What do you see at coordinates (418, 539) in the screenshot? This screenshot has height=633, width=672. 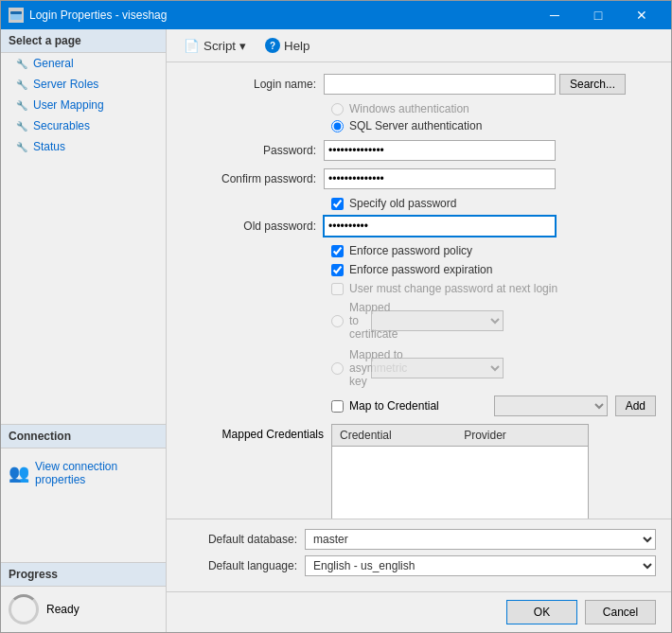 I see `default-database-row: Default database: master` at bounding box center [418, 539].